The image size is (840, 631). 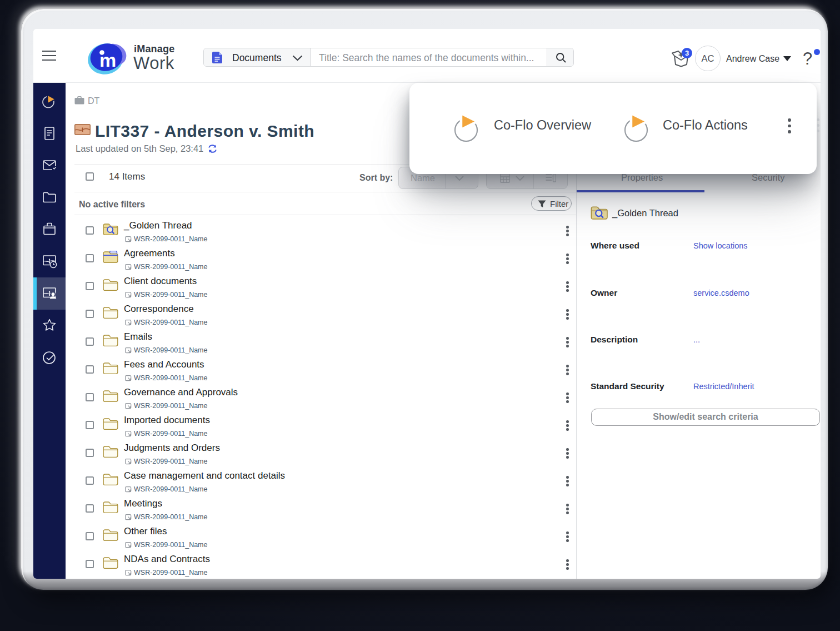 I want to click on svg-text: m, so click(x=108, y=60).